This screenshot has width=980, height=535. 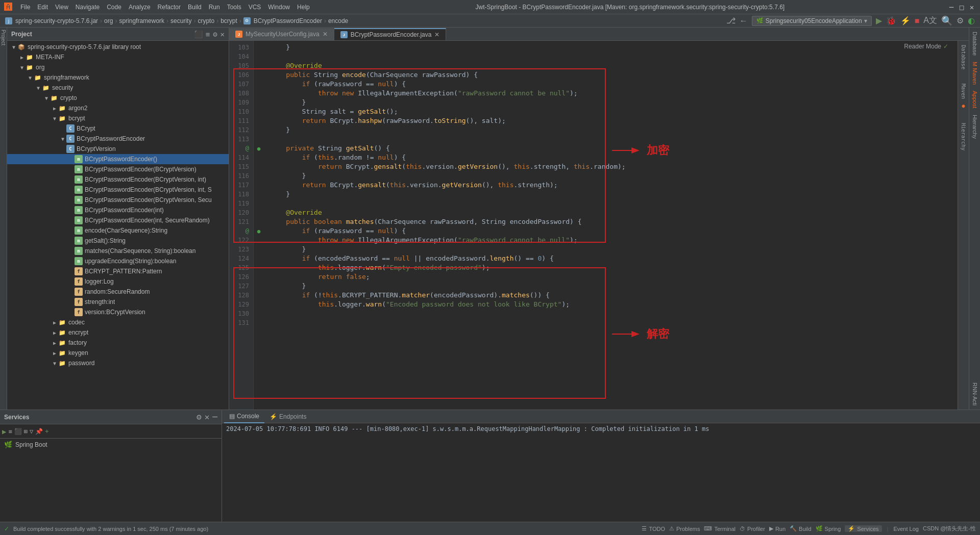 I want to click on appost-btn: Appost, so click(x=975, y=99).